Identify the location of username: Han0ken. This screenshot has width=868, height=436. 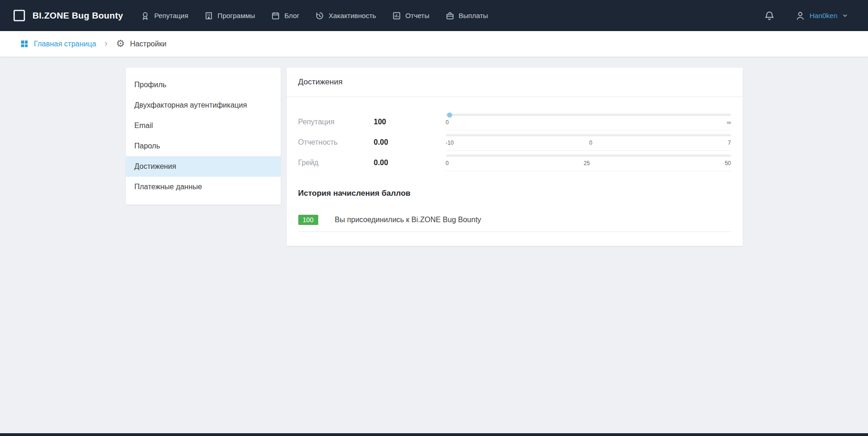
(823, 16).